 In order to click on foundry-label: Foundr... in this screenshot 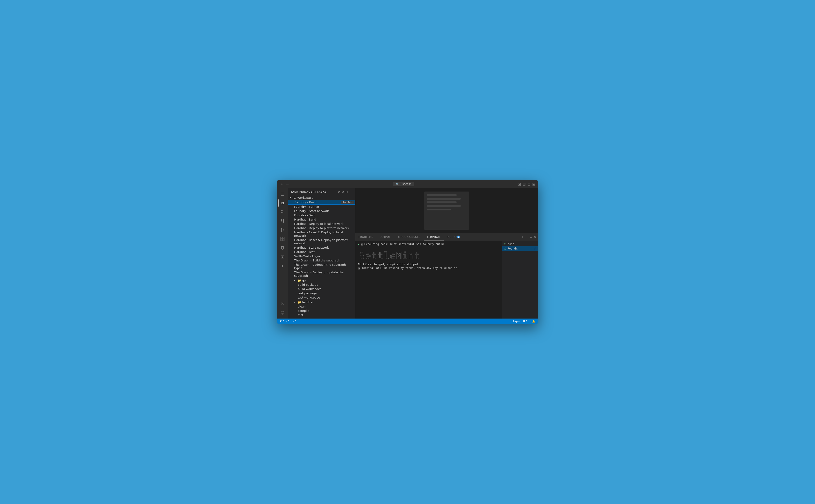, I will do `click(514, 249)`.